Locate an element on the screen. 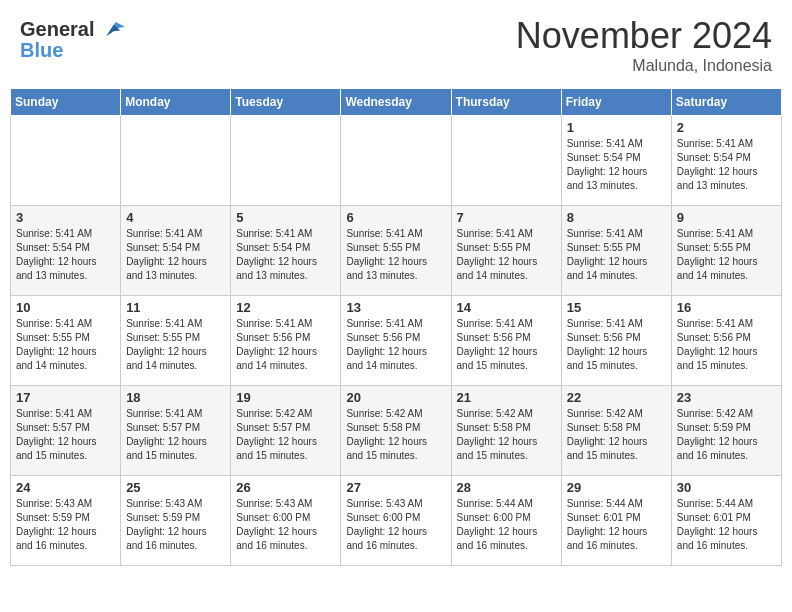 The height and width of the screenshot is (612, 792). calendar-cell: 25Sunrise: 5:43 AM Sunset: 5:59 PM Dayli… is located at coordinates (176, 521).